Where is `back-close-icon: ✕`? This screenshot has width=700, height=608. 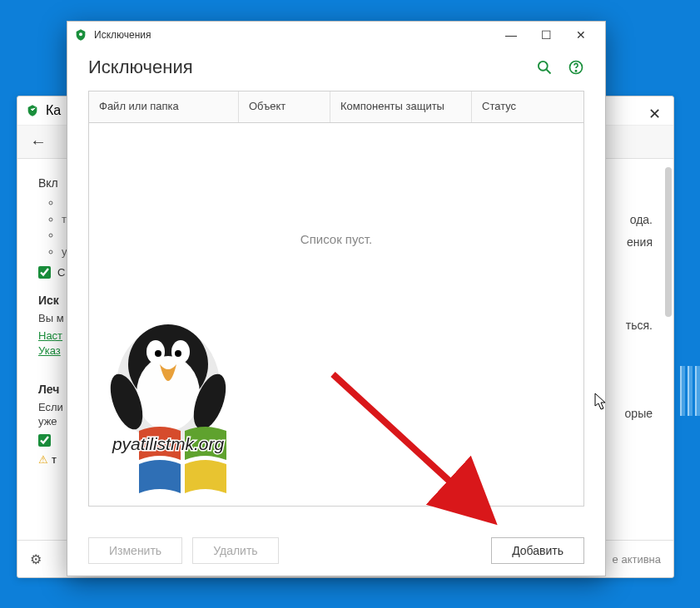
back-close-icon: ✕ is located at coordinates (654, 114).